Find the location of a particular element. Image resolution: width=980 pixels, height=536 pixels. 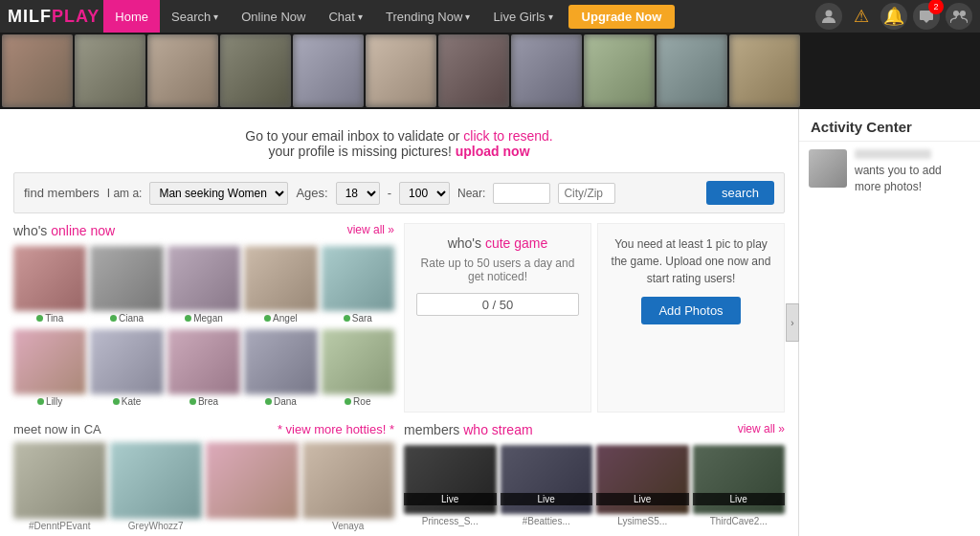

member-card-9: Dana is located at coordinates (280, 368).